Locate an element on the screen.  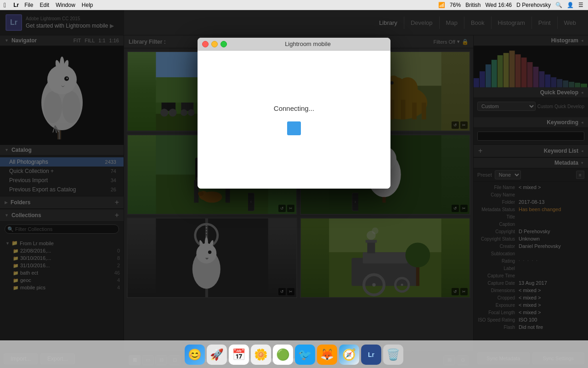
modal-titlebar: Lightroom mobile is located at coordinates (294, 44).